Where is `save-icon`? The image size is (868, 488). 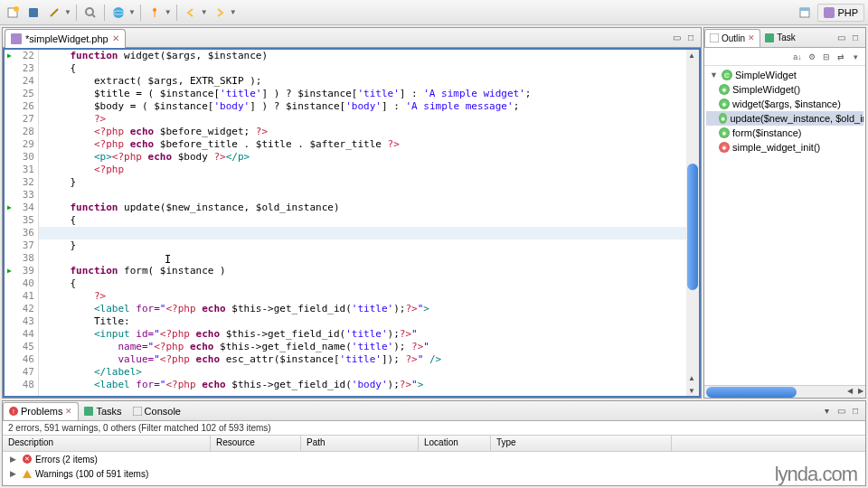 save-icon is located at coordinates (33, 13).